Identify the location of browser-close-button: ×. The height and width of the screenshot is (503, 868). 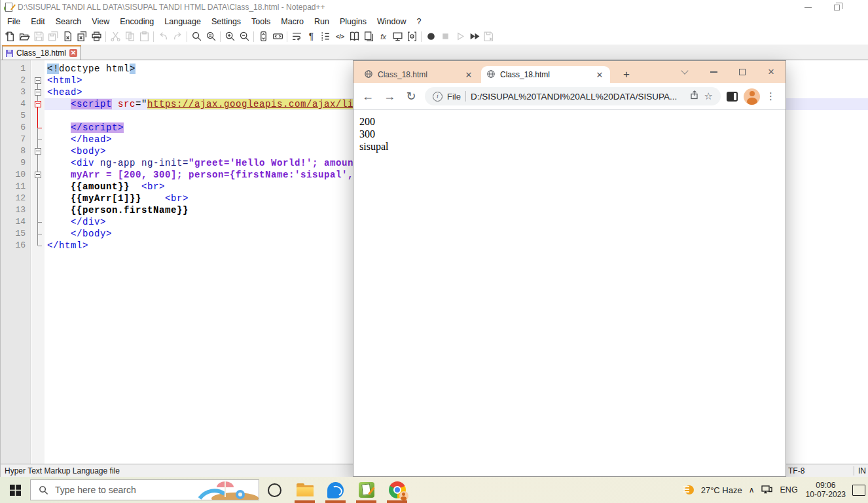
(771, 72).